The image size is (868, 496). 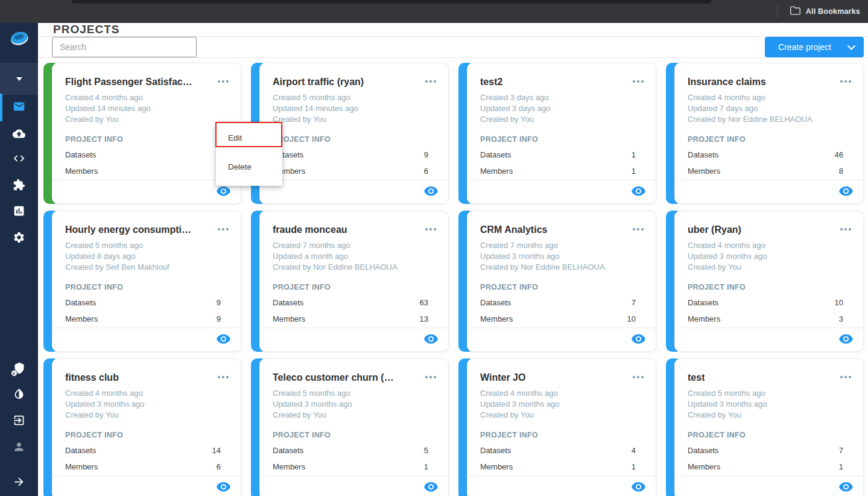 What do you see at coordinates (19, 421) in the screenshot?
I see `sidebar-item-logout` at bounding box center [19, 421].